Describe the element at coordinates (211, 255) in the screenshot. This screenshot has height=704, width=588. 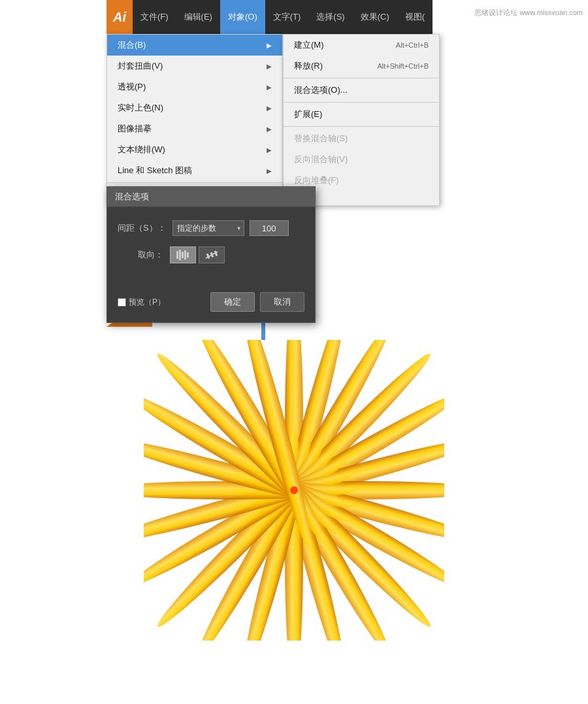
I see `blend-options-dialog: 混合选项 间距（S）： 指定的步数 指定的距离 平滑颜色 取向：` at that location.